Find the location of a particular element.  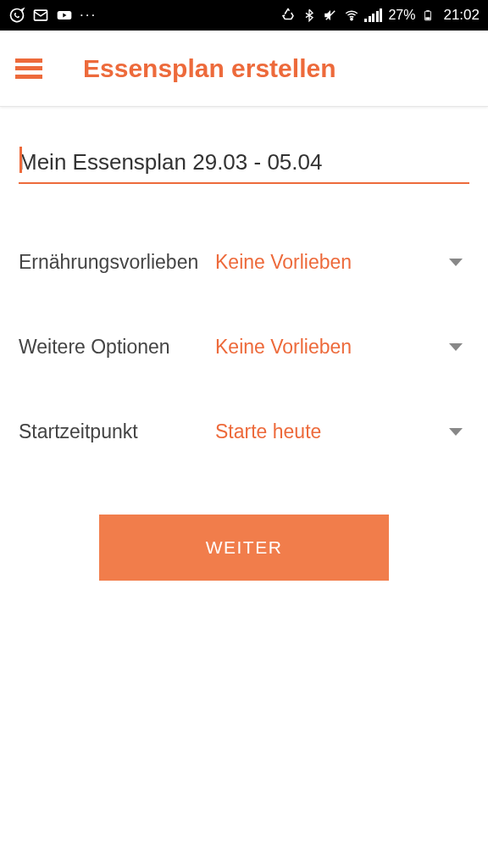

diet-preferences-row: Ernährungsvorlieben Keine Vorlieben is located at coordinates (244, 262).